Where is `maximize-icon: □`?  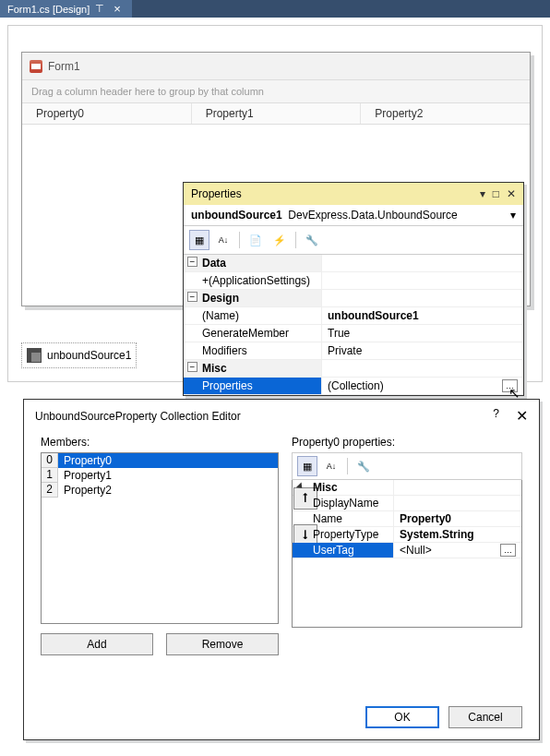 maximize-icon: □ is located at coordinates (496, 194).